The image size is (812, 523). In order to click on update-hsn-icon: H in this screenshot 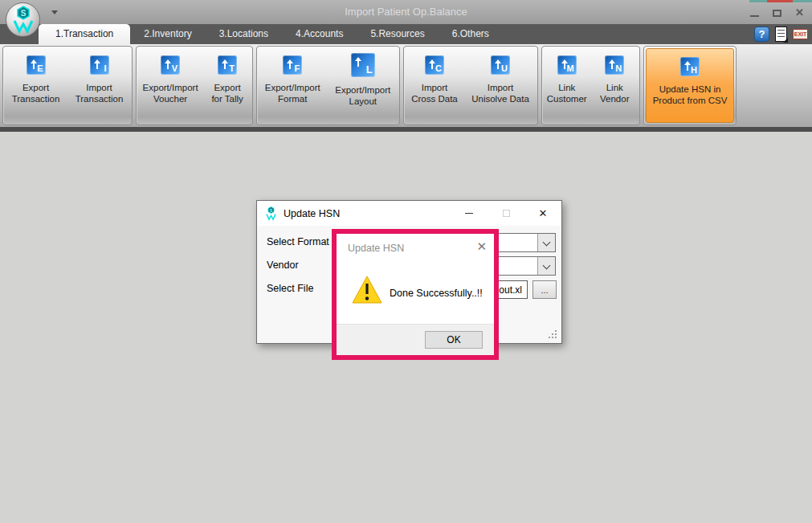, I will do `click(690, 67)`.